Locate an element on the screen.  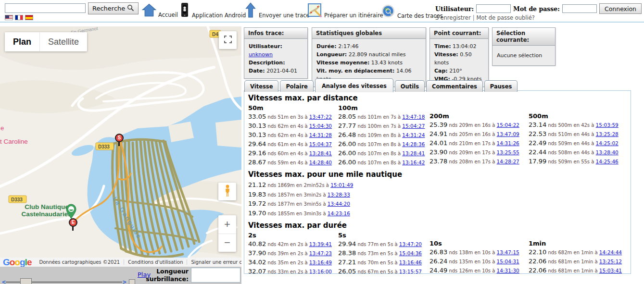
time-link: 13:47:15 is located at coordinates (508, 252).